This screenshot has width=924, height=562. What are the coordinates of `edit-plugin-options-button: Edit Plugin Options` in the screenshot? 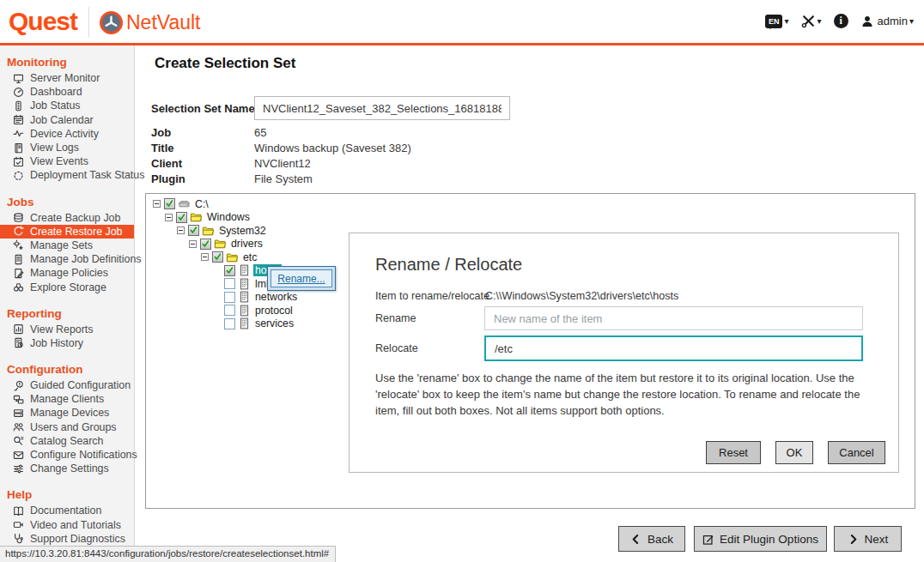 It's located at (761, 539).